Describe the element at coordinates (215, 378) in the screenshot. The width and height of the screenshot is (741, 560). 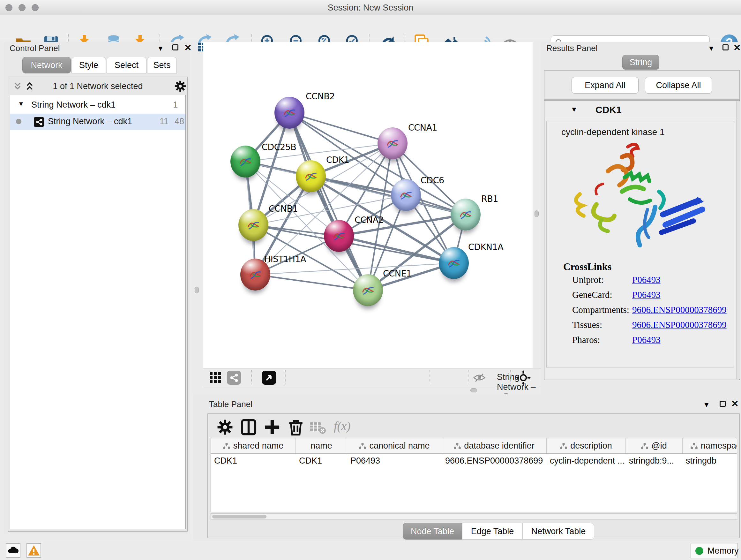
I see `grid-view-icon` at that location.